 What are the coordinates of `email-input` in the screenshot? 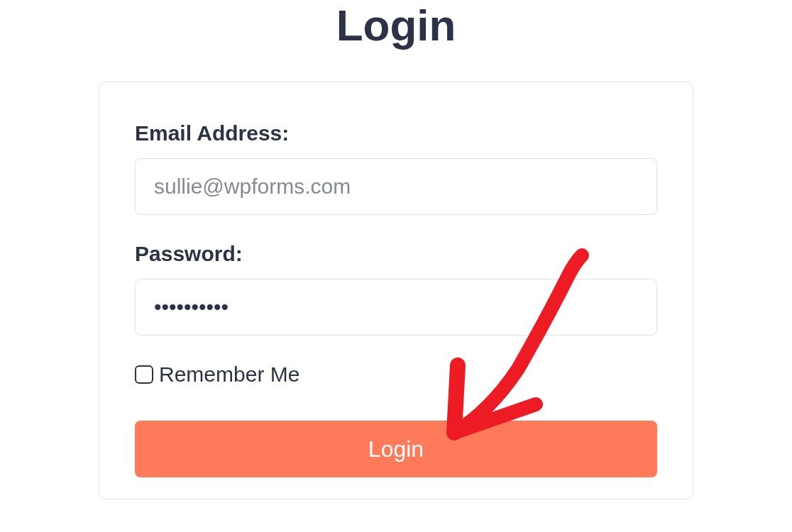 It's located at (396, 187).